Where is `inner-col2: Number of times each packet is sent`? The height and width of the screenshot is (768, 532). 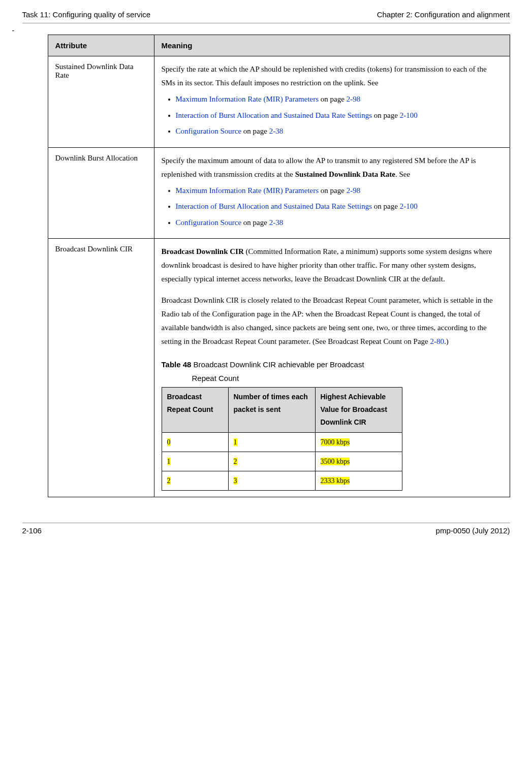
inner-col2: Number of times each packet is sent is located at coordinates (271, 410).